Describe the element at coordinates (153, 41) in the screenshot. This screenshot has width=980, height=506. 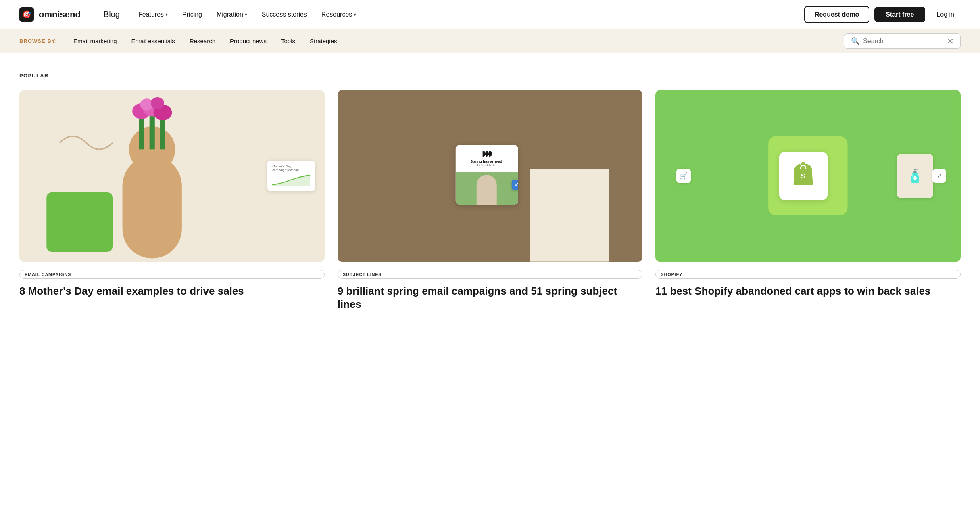
I see `browse-item-email-essentials: Email essentials` at that location.